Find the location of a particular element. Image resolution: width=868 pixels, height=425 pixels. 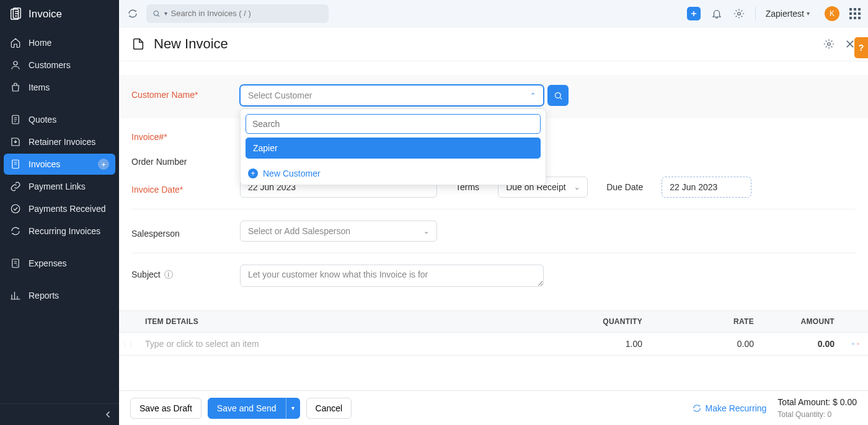

rate-cell: 0.00 is located at coordinates (707, 344).